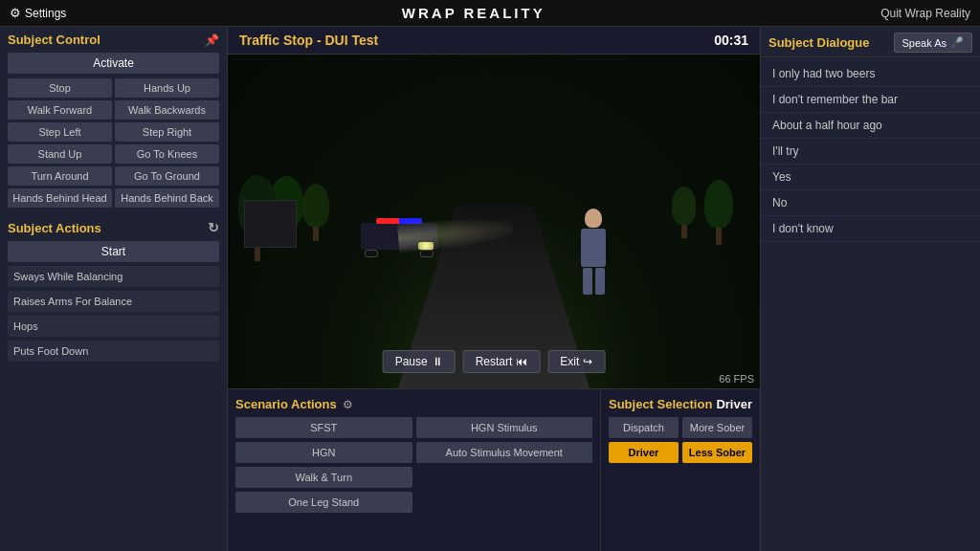 The image size is (980, 551). I want to click on ctrl-btn-go-to-ground: Go To Ground, so click(167, 176).